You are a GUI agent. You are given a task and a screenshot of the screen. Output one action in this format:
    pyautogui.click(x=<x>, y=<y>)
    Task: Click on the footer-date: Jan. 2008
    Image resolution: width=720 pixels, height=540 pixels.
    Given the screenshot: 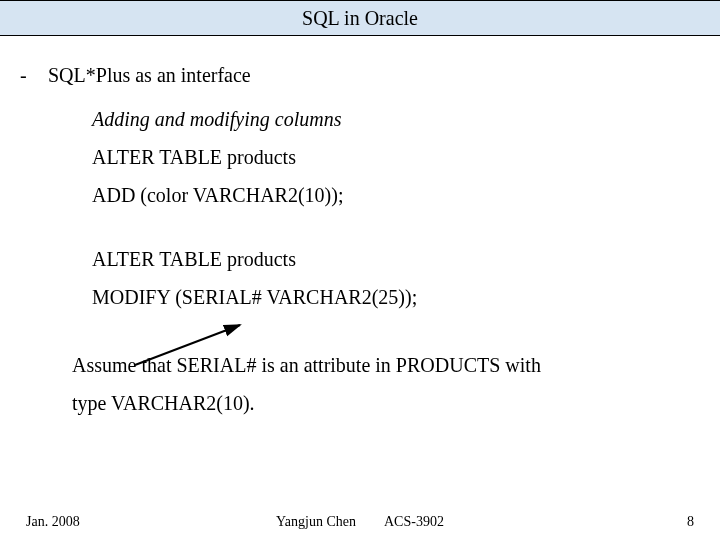 What is the action you would take?
    pyautogui.click(x=53, y=522)
    